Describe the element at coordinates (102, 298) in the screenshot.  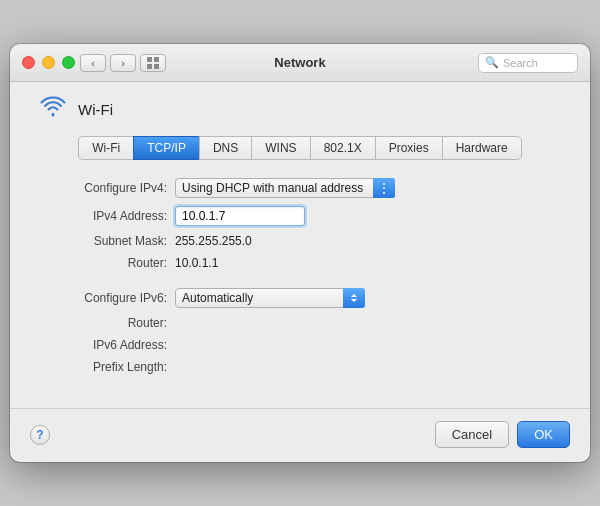
I see `configure-ipv6-label: Configure IPv6:` at that location.